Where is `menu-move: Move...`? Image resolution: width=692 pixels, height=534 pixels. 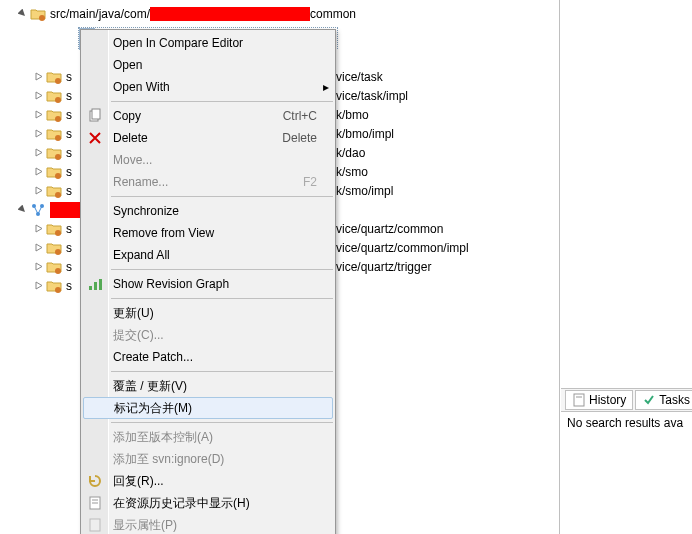
menu-move: Move... is located at coordinates (208, 160).